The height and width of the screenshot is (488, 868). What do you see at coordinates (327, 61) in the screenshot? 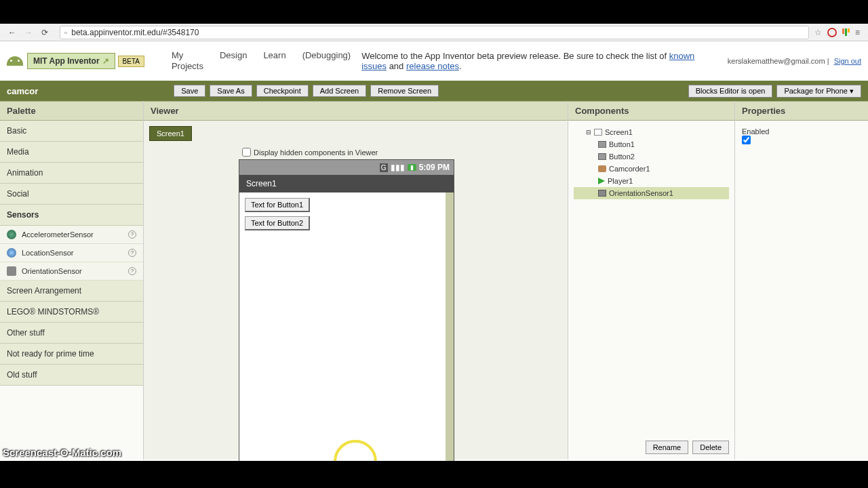
I see `nav-debugging: (Debugging)` at bounding box center [327, 61].